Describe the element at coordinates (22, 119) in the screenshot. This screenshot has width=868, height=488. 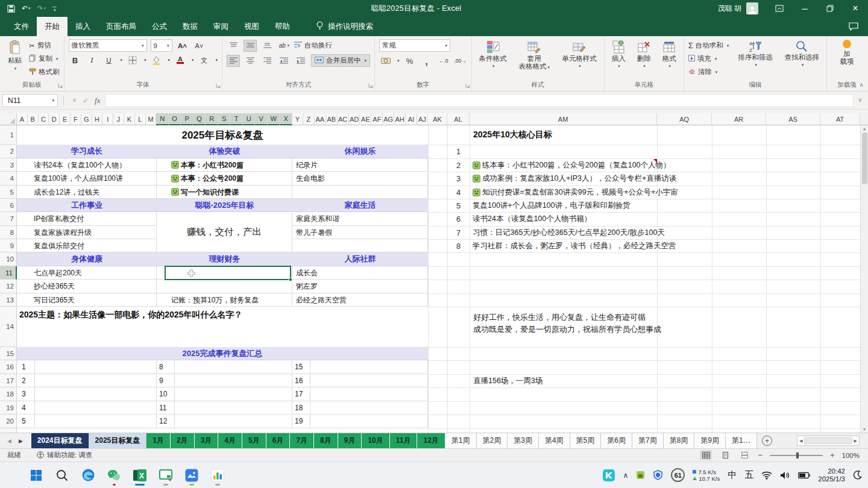
I see `column-header-A: A` at that location.